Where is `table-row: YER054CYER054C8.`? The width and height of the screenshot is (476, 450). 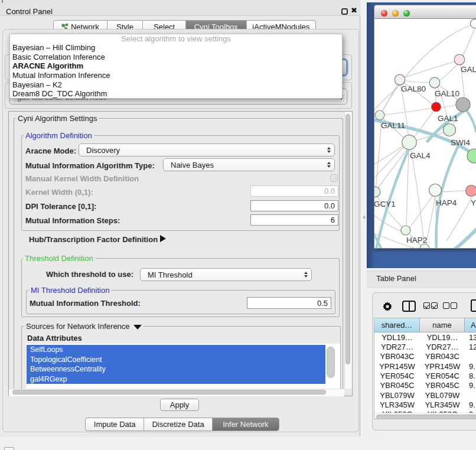
table-row: YER054CYER054C8. is located at coordinates (425, 376).